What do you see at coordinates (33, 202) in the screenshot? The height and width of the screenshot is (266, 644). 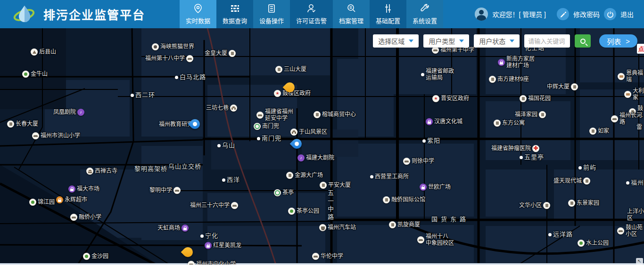 I see `park-icon` at bounding box center [33, 202].